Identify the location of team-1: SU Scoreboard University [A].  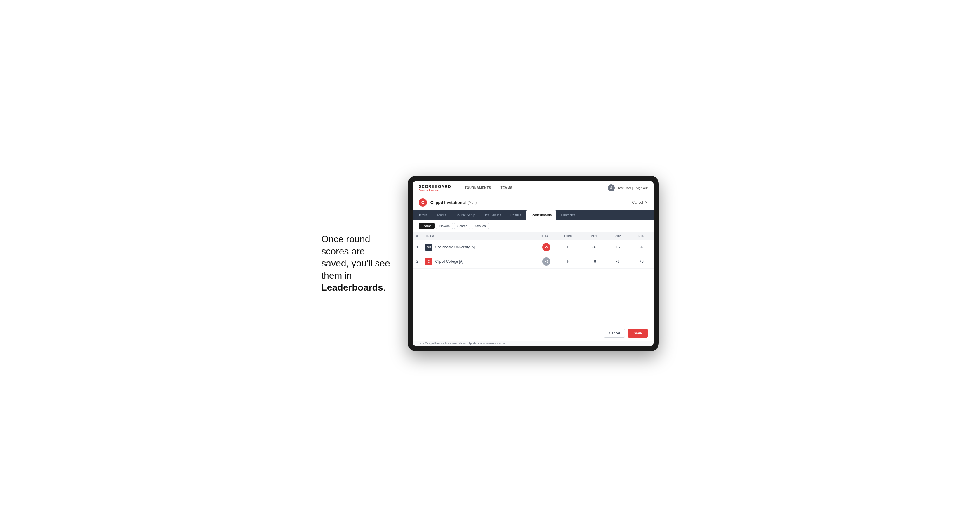
(473, 247).